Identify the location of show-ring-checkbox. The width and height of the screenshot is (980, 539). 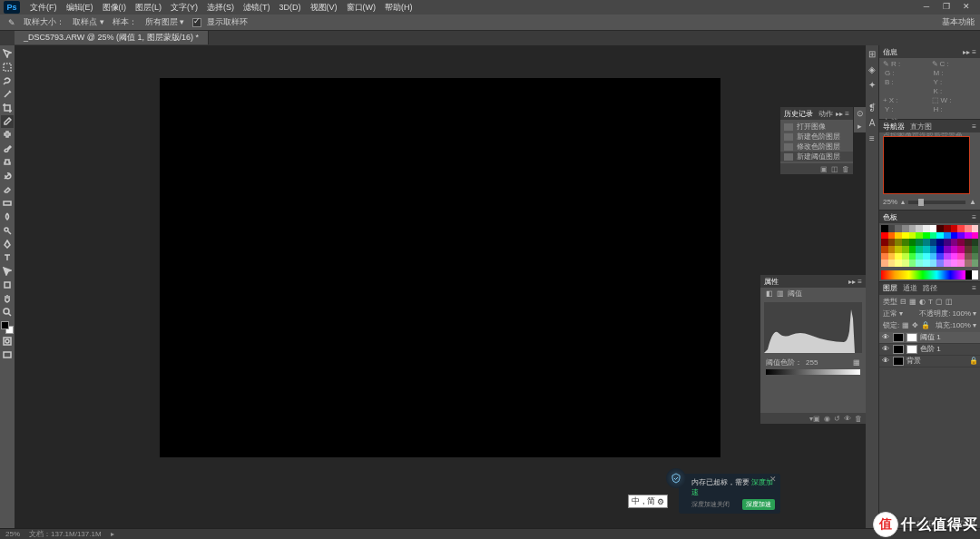
(197, 23).